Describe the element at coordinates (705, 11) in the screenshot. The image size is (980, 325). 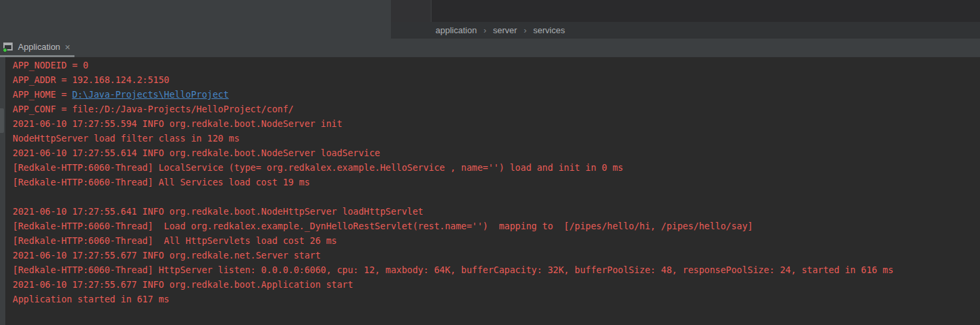
I see `editor-area` at that location.